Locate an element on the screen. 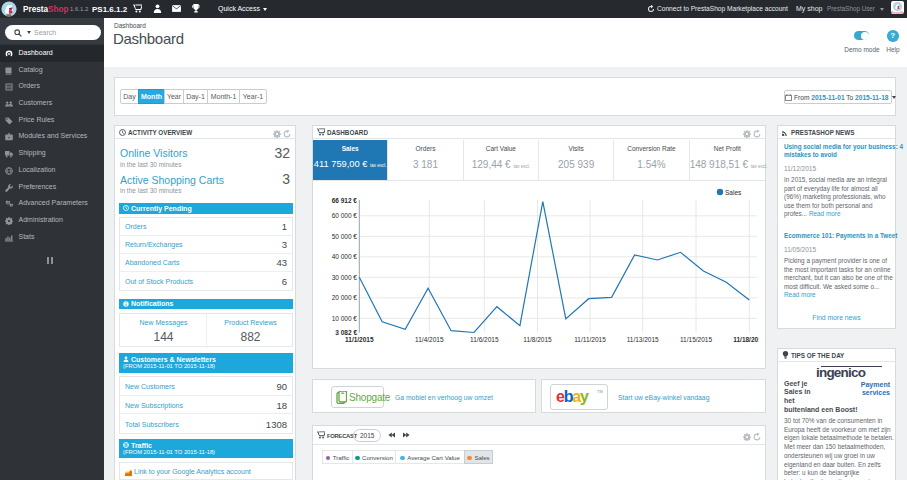  svg-text: 11/4/2015 is located at coordinates (430, 340).